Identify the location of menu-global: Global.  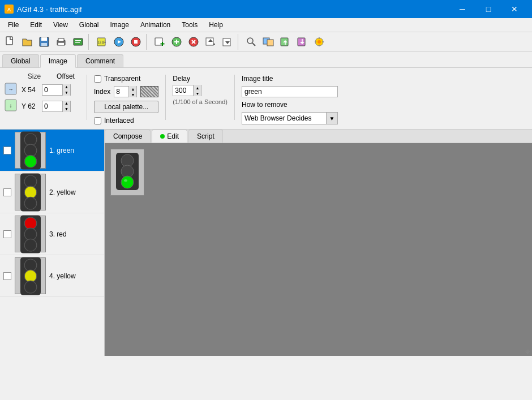
(89, 25).